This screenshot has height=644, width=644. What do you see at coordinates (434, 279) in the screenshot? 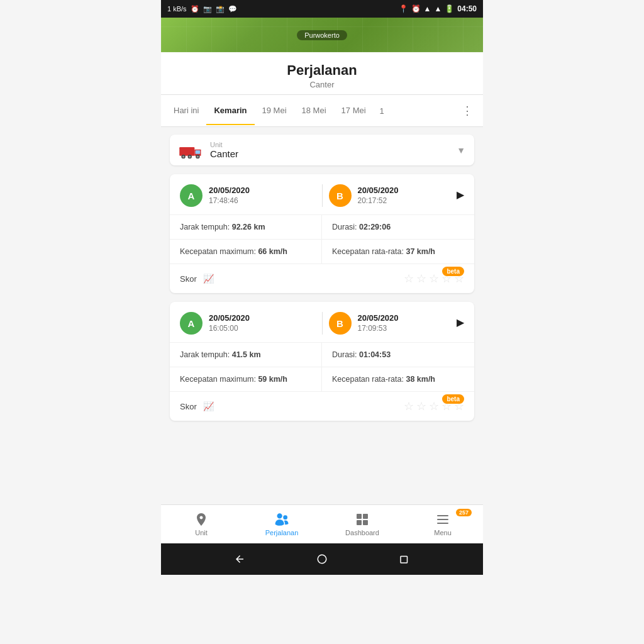
I see `star-1-3: ☆` at bounding box center [434, 279].